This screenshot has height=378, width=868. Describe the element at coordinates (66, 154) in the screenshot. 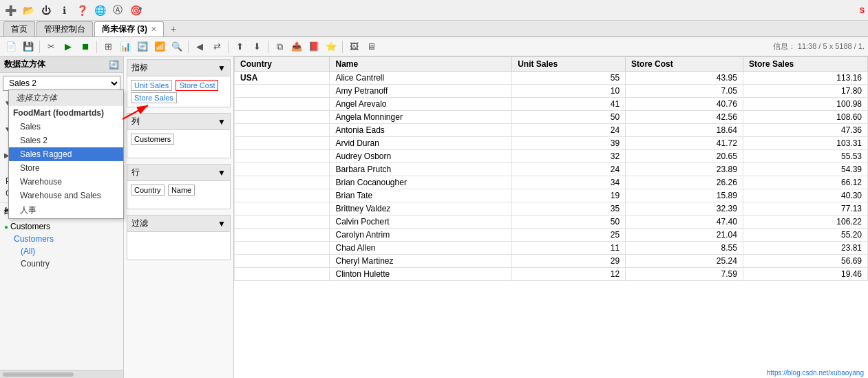

I see `dropdown-sales-ragged: Sales Ragged` at that location.